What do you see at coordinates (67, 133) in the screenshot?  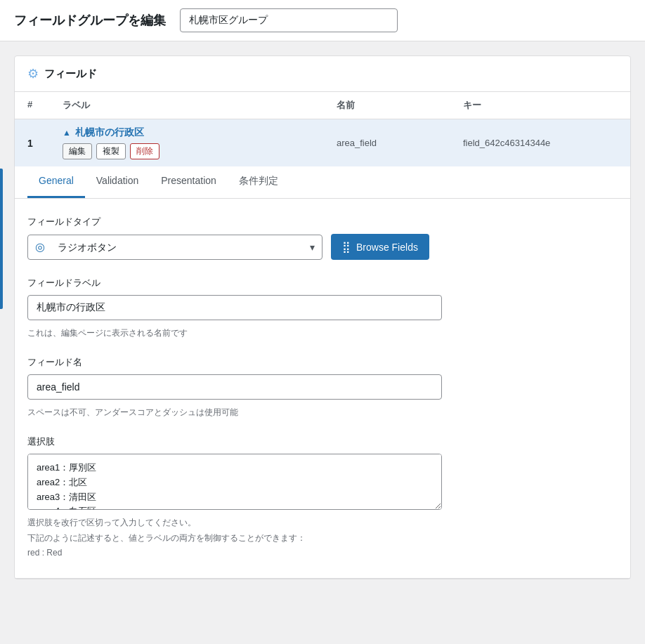 I see `chevron-up-icon: ▲` at bounding box center [67, 133].